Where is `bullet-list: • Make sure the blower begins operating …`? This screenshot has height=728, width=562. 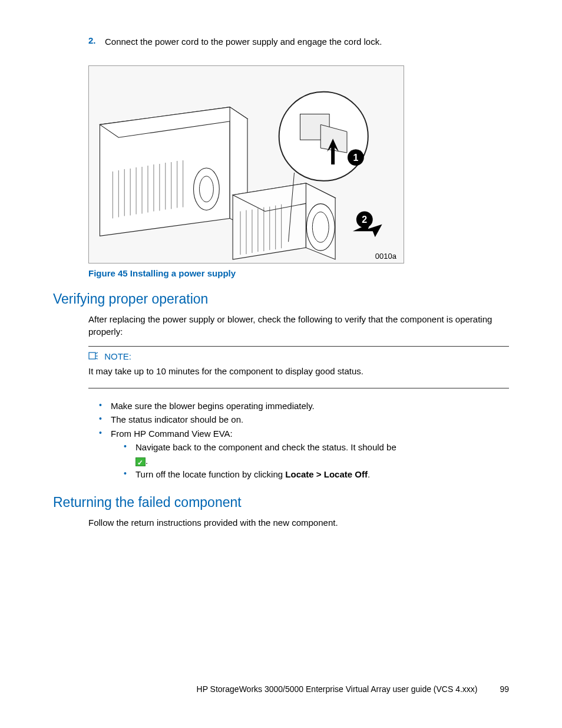 bullet-list: • Make sure the blower begins operating … is located at coordinates (304, 440).